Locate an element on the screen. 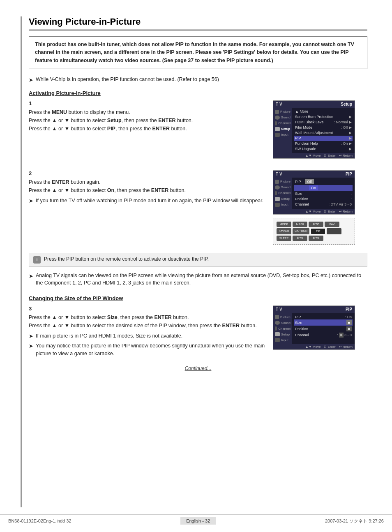  step2-number: 2 is located at coordinates (148, 173).